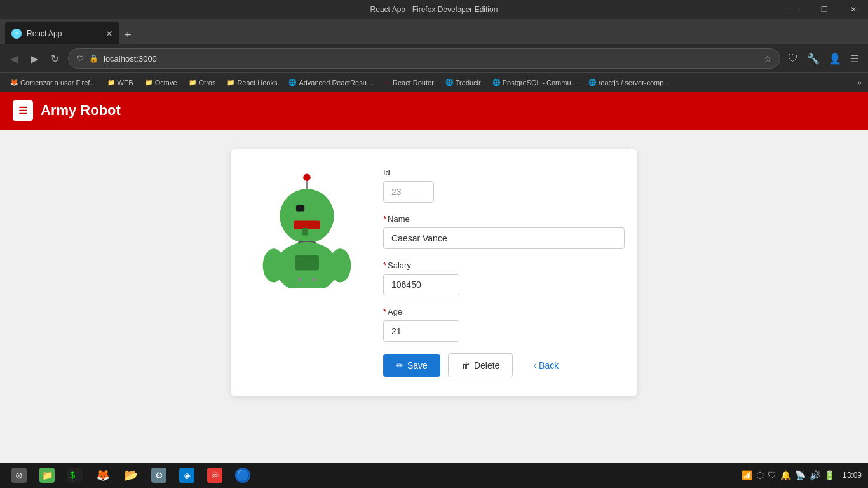 This screenshot has width=868, height=488. I want to click on taskbar-icon-terminal: $_, so click(75, 475).